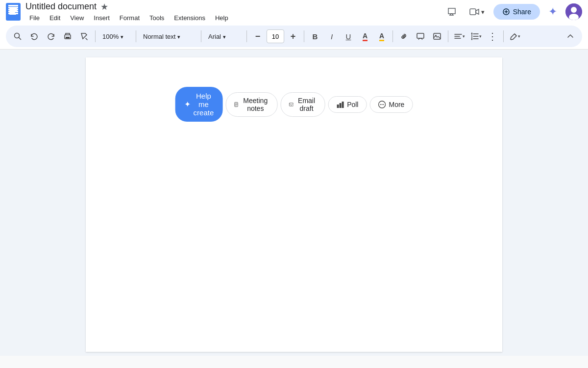 Image resolution: width=588 pixels, height=368 pixels. I want to click on doc-title: Untitled document, so click(61, 7).